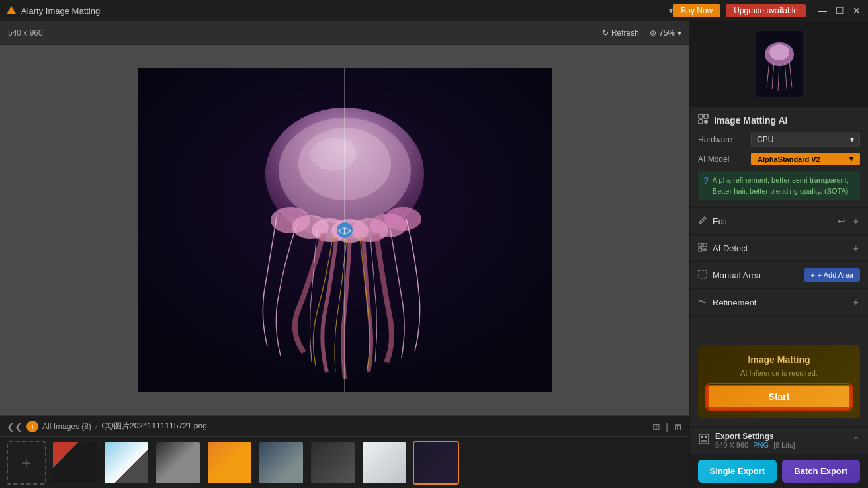  Describe the element at coordinates (856, 221) in the screenshot. I see `edit-add-button: +` at that location.